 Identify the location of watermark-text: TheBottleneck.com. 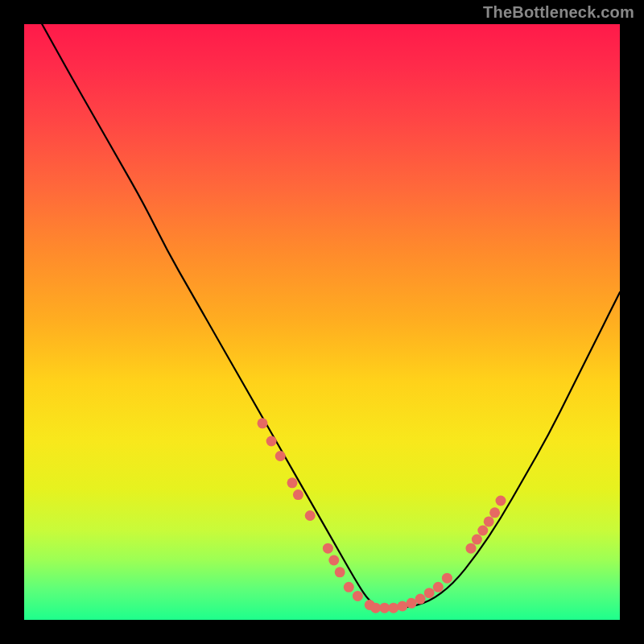
(559, 13).